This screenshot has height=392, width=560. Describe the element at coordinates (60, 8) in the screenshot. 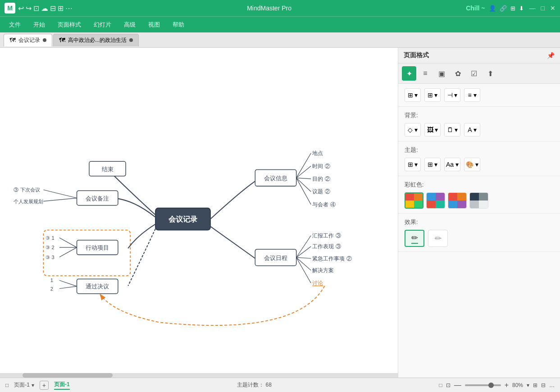

I see `layout2-icon: ⊞` at that location.